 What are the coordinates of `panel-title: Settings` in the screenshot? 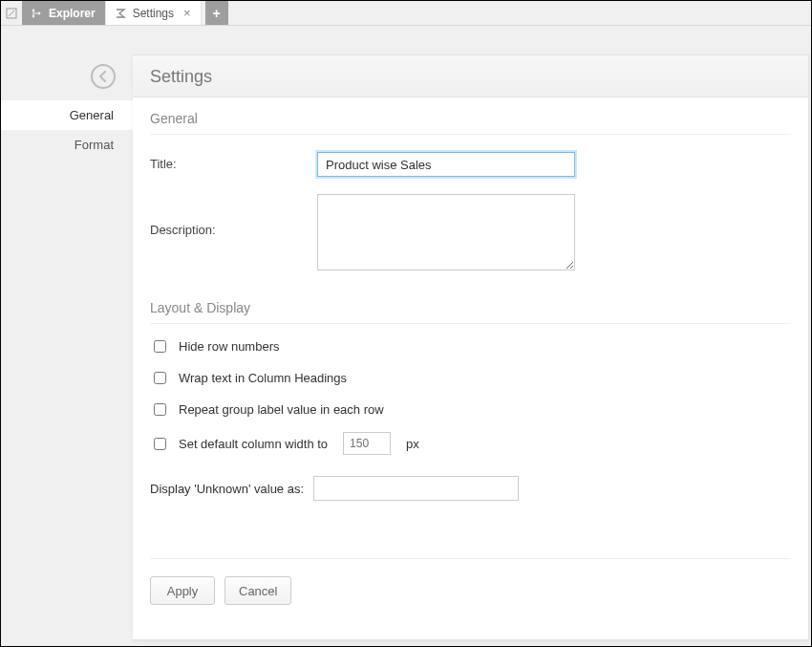 It's located at (470, 76).